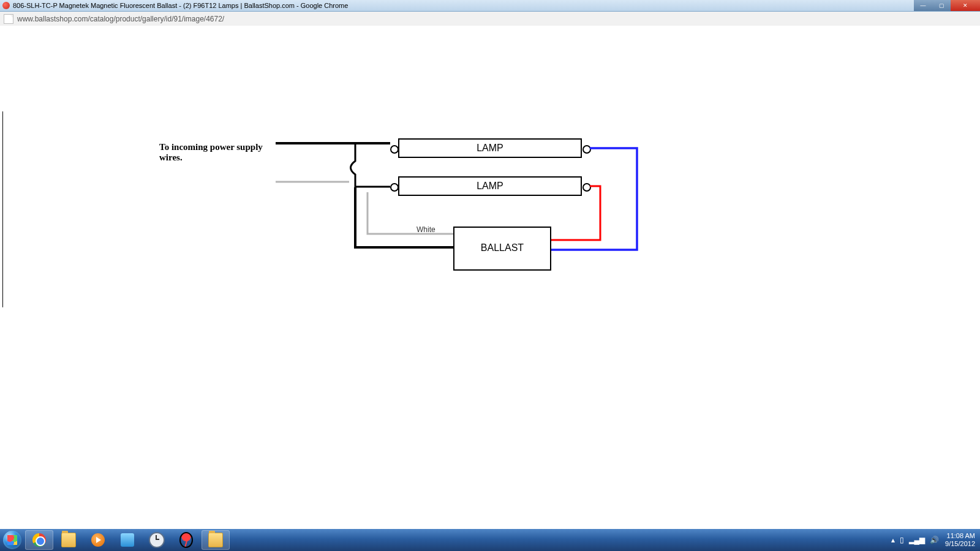 The image size is (980, 551). Describe the element at coordinates (587, 149) in the screenshot. I see `lamp1-right-pin-icon` at that location.